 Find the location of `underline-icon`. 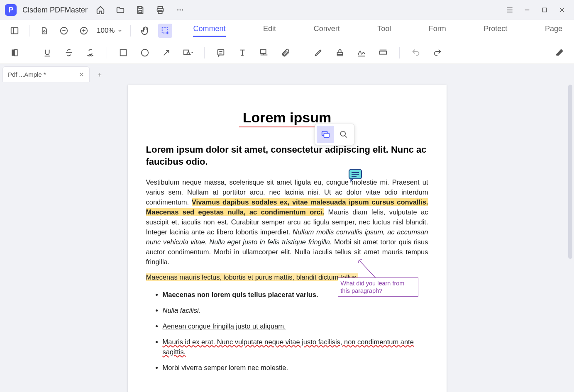

underline-icon is located at coordinates (47, 53).